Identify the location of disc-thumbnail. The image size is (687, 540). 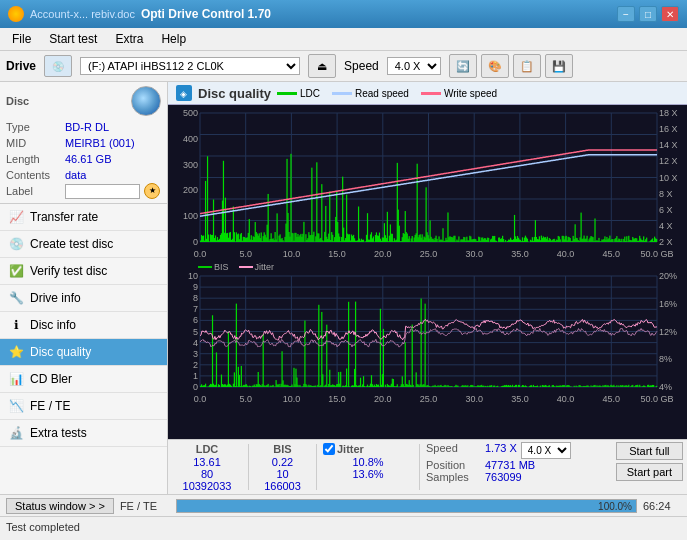
(146, 101).